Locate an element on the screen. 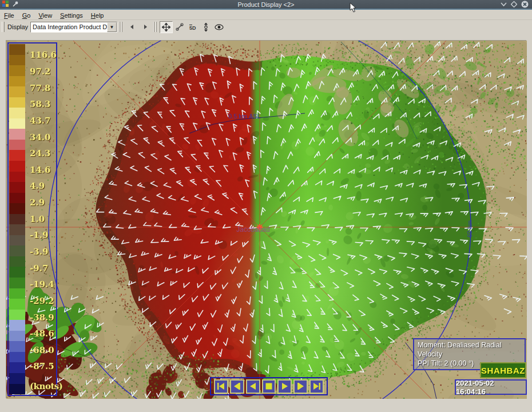 The image size is (532, 412). moment-line: Moment: Dealiased Radial Velocity is located at coordinates (469, 350).